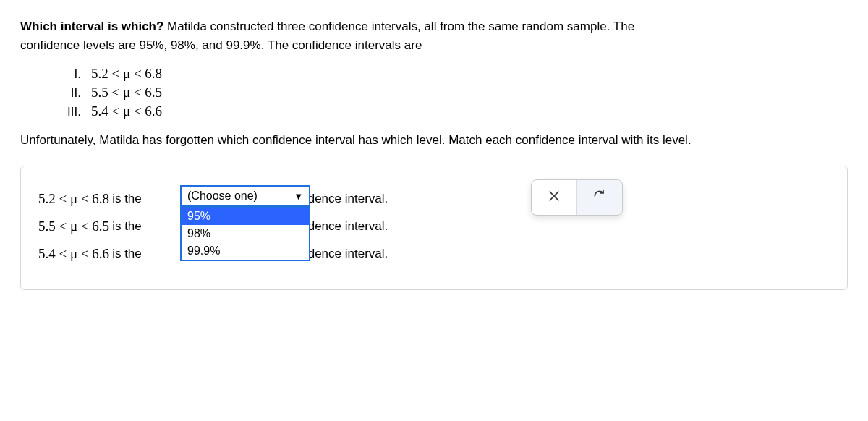 This screenshot has height=421, width=868. Describe the element at coordinates (399, 26) in the screenshot. I see `prompt-line1: Matilda constructed three confidence int…` at that location.